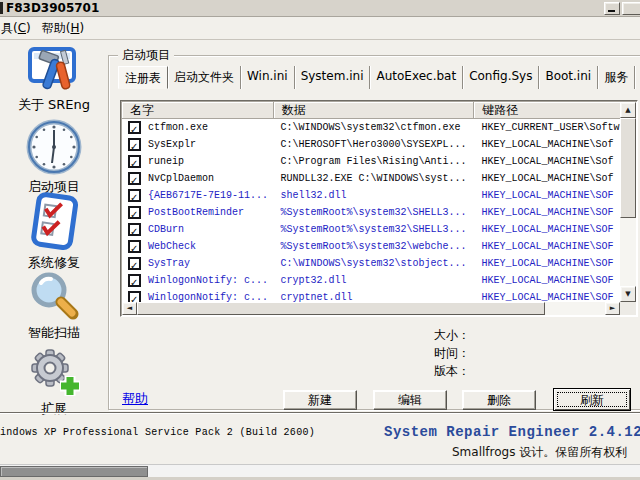 The width and height of the screenshot is (640, 480). I want to click on name-text: ctfmon.exe, so click(178, 128).